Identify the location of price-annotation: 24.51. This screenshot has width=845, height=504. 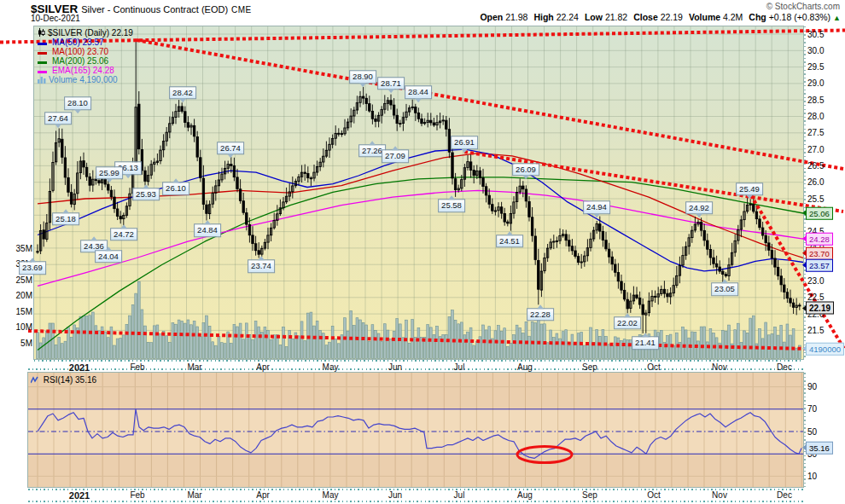
(510, 241).